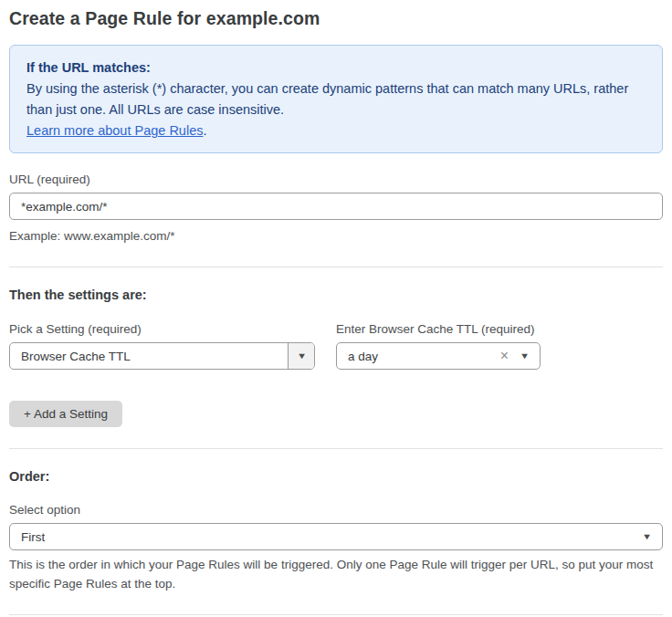 This screenshot has height=617, width=672. Describe the element at coordinates (336, 99) in the screenshot. I see `info-box-body: By using the asterisk (*) character, you…` at that location.